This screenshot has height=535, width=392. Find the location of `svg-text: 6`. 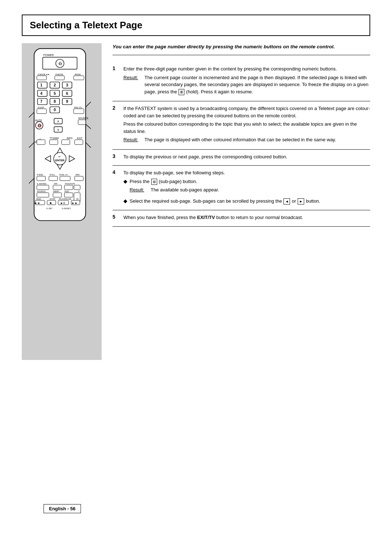

svg-text: 6 is located at coordinates (67, 94).